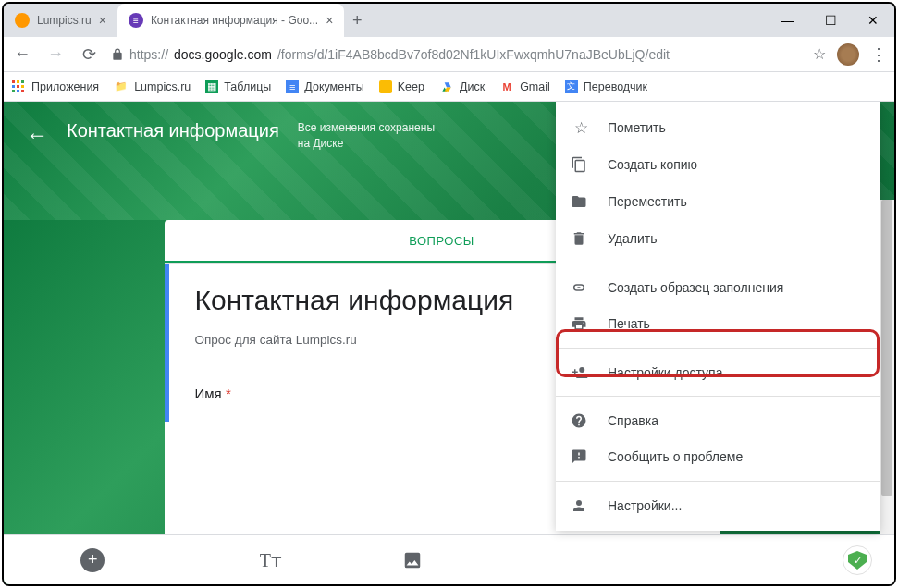  What do you see at coordinates (581, 373) in the screenshot?
I see `person-add-icon` at bounding box center [581, 373].